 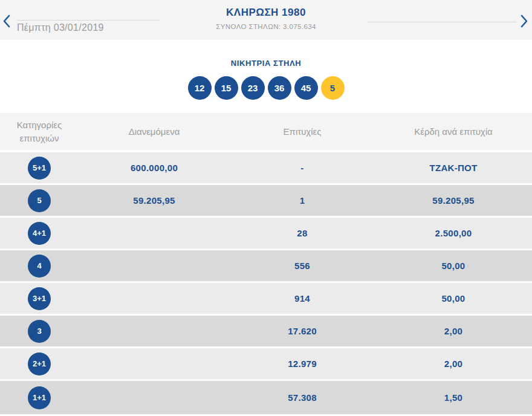 I want to click on category-cell: 4, so click(x=39, y=266).